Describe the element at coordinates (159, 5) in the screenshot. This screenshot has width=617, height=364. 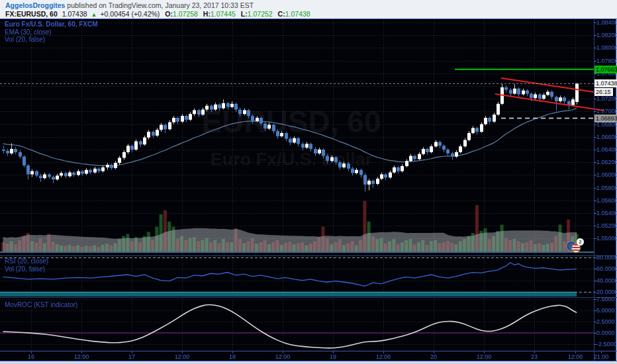
I see `published-text: published on TradingView.com, January 23…` at that location.